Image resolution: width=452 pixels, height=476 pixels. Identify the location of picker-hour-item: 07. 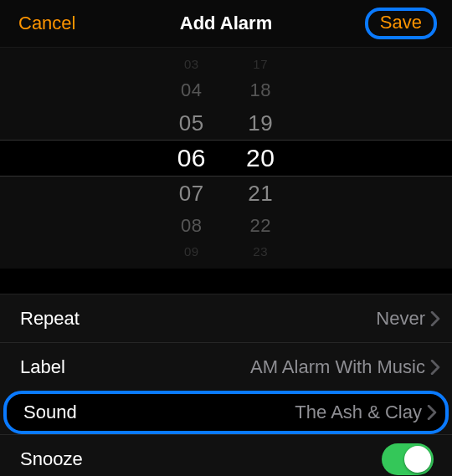
(192, 193).